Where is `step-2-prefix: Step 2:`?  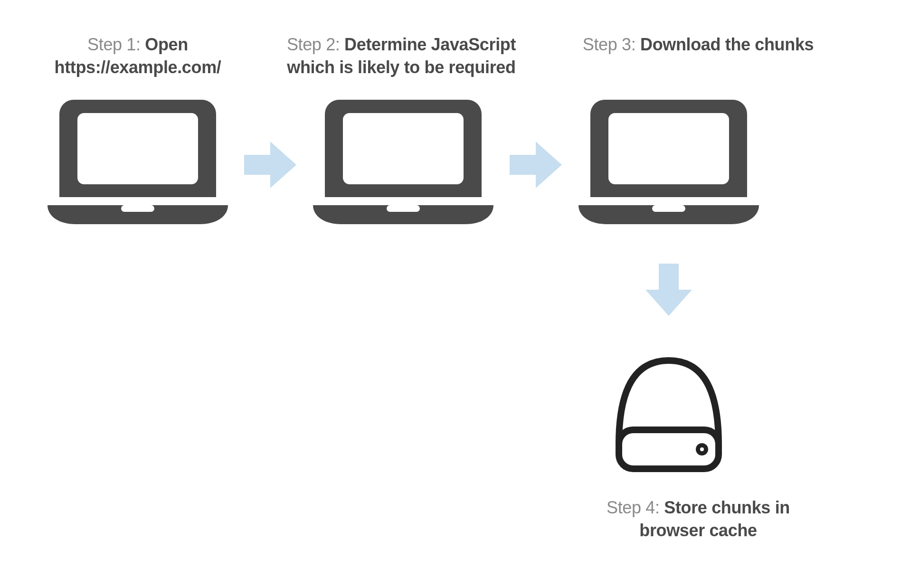 step-2-prefix: Step 2: is located at coordinates (315, 45).